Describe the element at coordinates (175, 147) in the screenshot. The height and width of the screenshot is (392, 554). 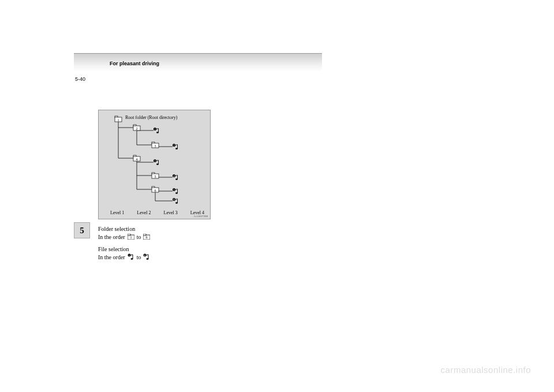
I see `music-note-icon: 2` at that location.